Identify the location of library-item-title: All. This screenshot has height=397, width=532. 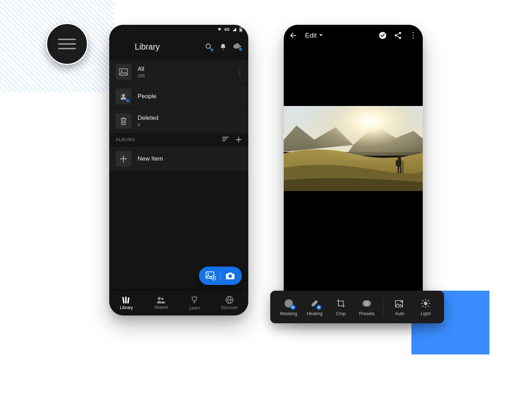
(141, 69).